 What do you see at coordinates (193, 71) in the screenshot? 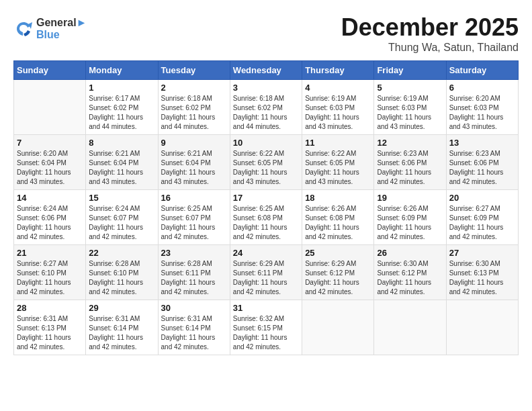
I see `weekday-header: Tuesday` at bounding box center [193, 71].